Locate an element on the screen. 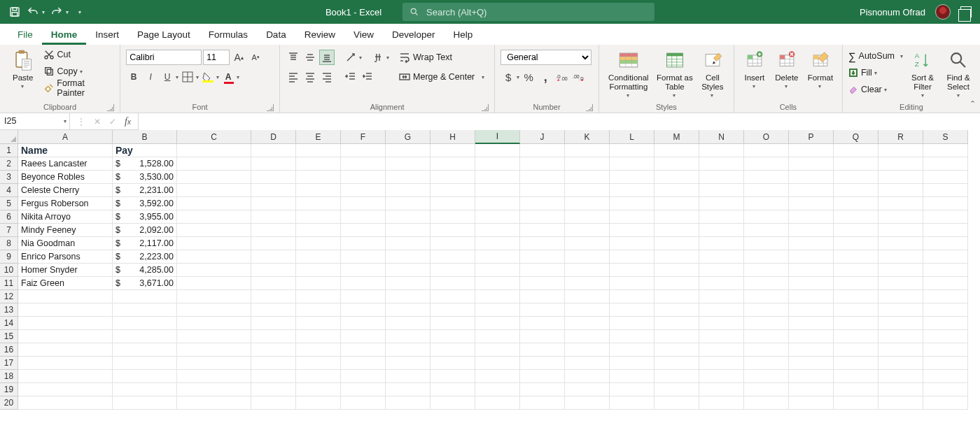  cell-J14 is located at coordinates (542, 323).